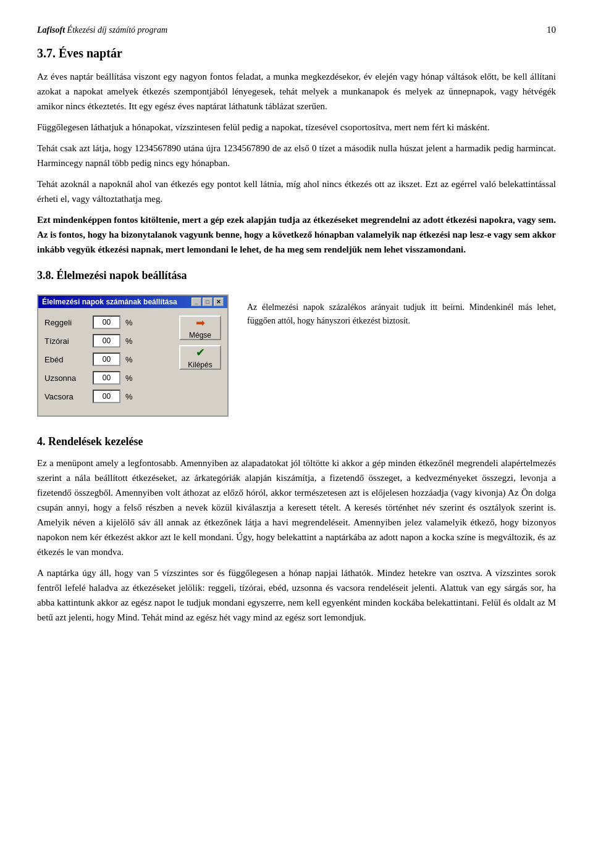 The width and height of the screenshot is (593, 868). I want to click on header-brand: Lafisoft Étkezési díj számító program, so click(103, 30).